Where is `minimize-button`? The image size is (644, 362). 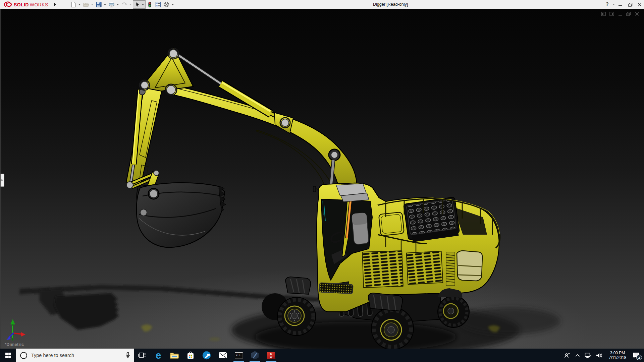
minimize-button is located at coordinates (620, 5).